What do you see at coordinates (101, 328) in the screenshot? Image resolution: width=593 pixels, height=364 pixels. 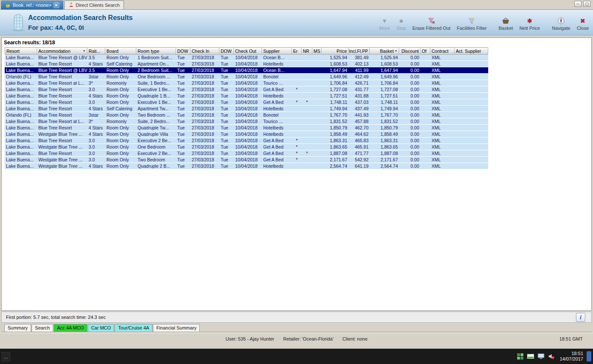 I see `tab-car-mco: Car MCO` at bounding box center [101, 328].